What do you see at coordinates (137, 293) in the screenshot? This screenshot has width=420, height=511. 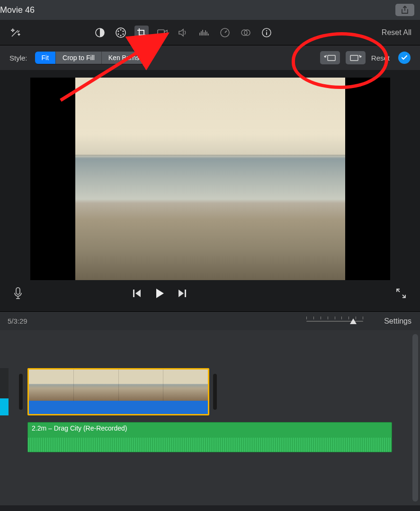 I see `skip-back-icon` at bounding box center [137, 293].